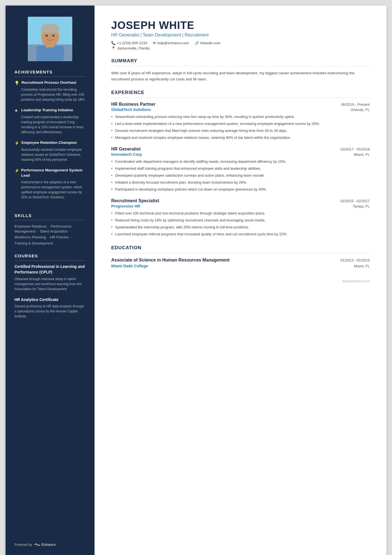 The width and height of the screenshot is (392, 555). I want to click on education-section: EDUCATION Associate of Science in Human …, so click(240, 256).